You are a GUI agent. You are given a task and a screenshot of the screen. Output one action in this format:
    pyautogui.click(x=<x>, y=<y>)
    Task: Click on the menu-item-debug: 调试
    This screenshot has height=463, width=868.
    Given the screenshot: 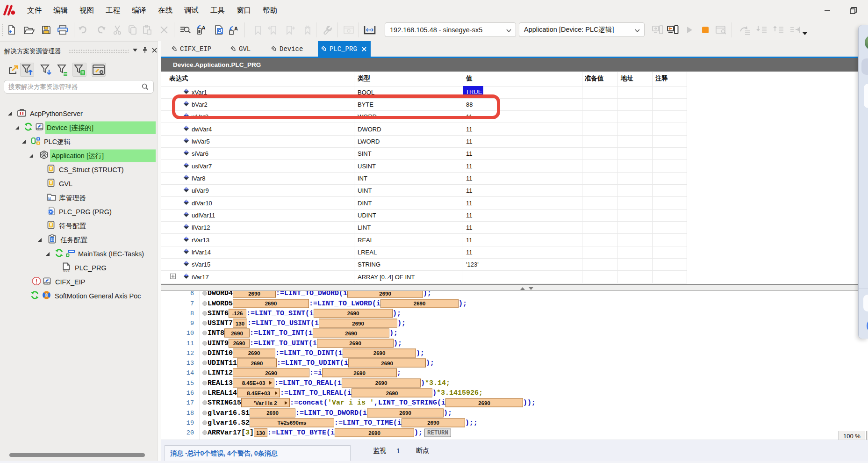 What is the action you would take?
    pyautogui.click(x=192, y=10)
    